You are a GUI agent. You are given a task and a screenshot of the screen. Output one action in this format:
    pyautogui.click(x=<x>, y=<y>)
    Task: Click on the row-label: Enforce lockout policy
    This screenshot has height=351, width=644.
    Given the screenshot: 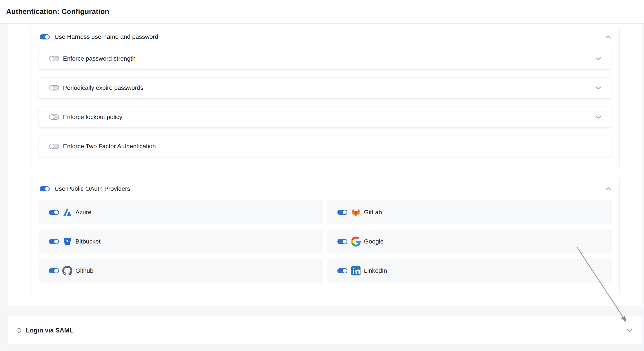 What is the action you would take?
    pyautogui.click(x=92, y=117)
    